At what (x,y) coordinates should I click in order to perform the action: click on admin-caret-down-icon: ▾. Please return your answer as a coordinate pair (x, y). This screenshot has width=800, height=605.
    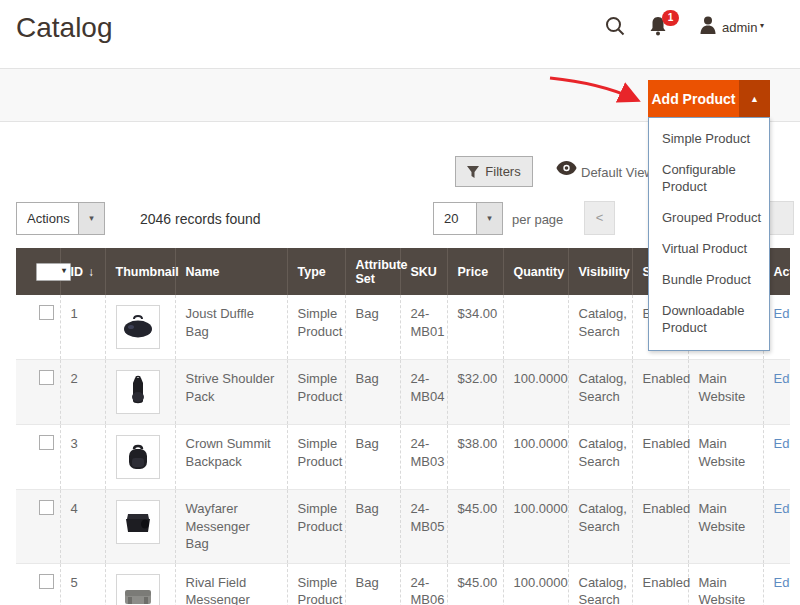
    Looking at the image, I should click on (762, 26).